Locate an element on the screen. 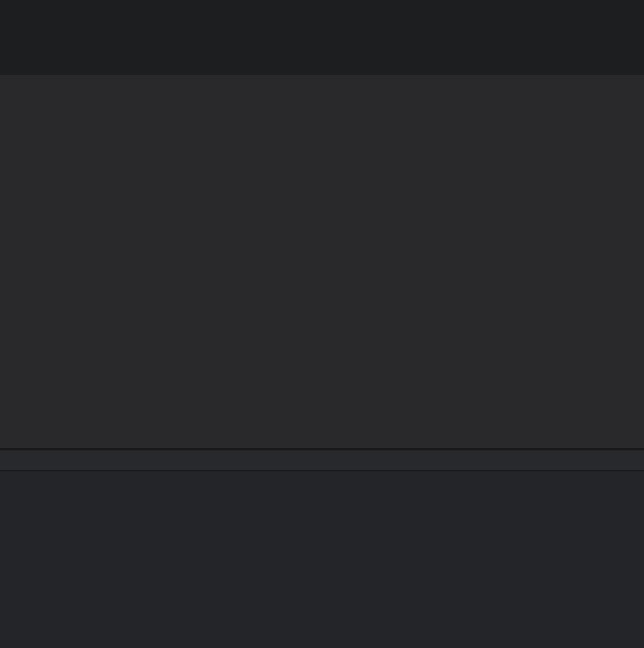 The height and width of the screenshot is (648, 644). about-blank-track-header is located at coordinates (8, 291).